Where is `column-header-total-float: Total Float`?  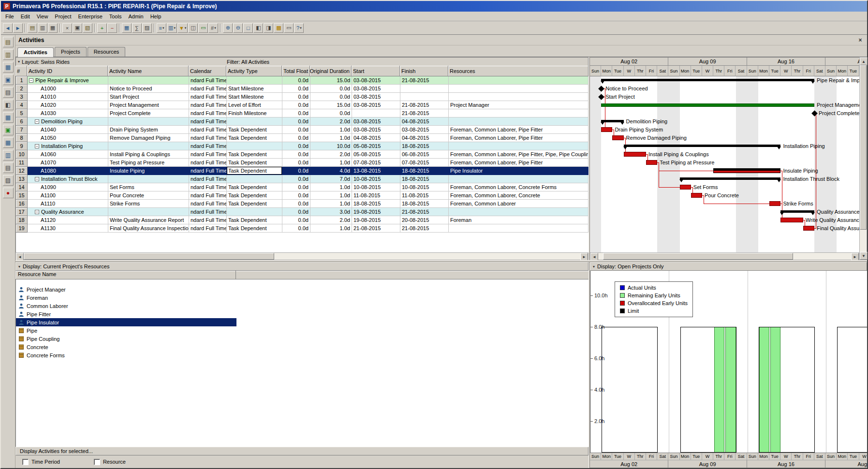 column-header-total-float: Total Float is located at coordinates (296, 71).